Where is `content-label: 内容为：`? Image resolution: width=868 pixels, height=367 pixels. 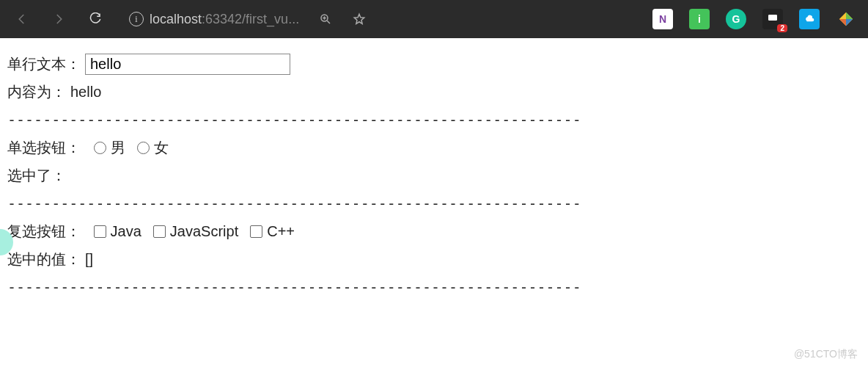
content-label: 内容为： is located at coordinates (37, 92).